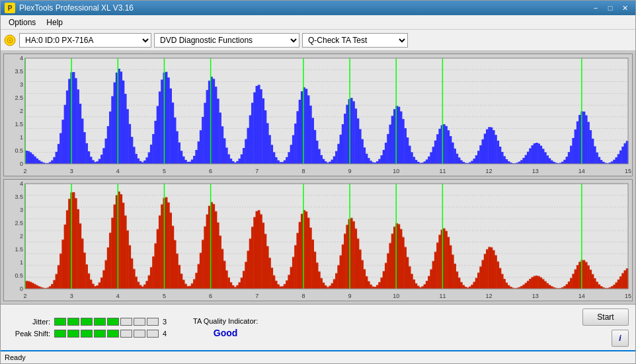  Describe the element at coordinates (168, 322) in the screenshot. I see `jitter-value: 3` at that location.